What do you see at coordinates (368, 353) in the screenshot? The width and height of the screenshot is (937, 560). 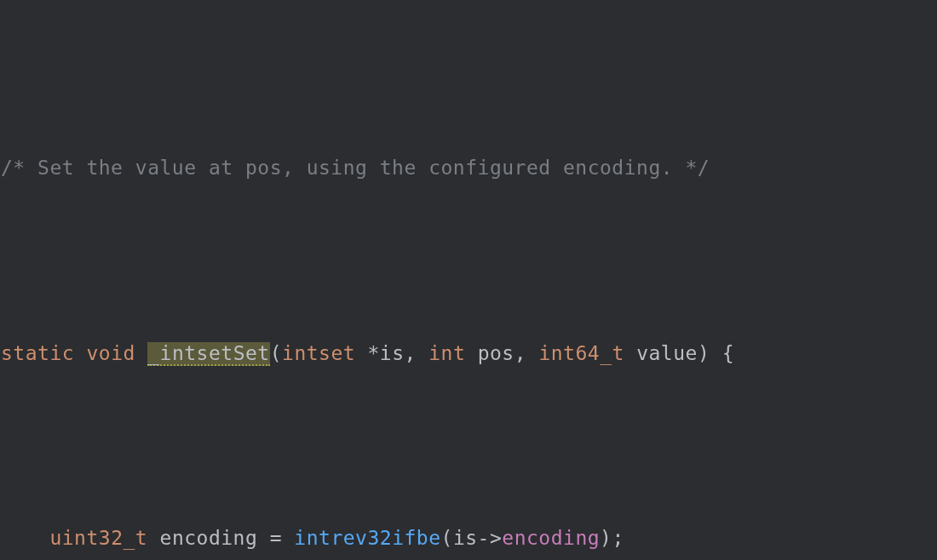 I see `star-op: *` at bounding box center [368, 353].